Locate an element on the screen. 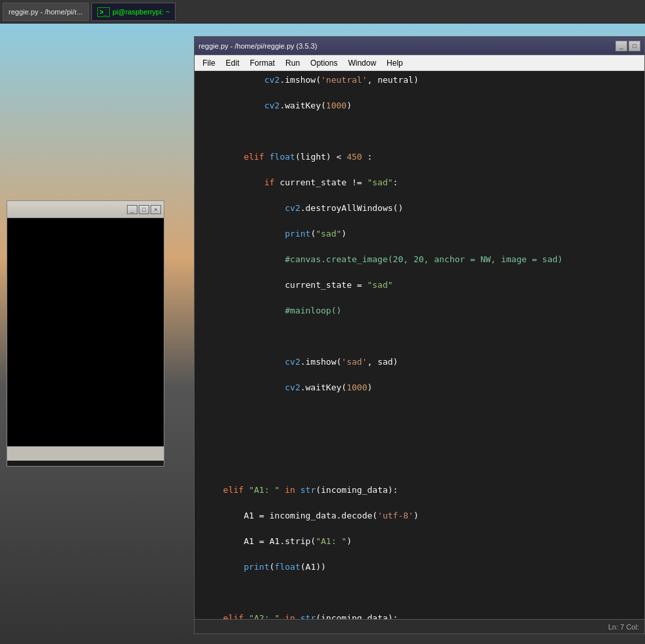  idle-maximize-button: □ is located at coordinates (634, 46).